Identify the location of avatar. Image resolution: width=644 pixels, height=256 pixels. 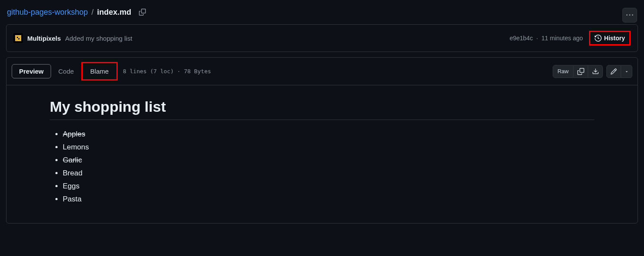
(18, 38).